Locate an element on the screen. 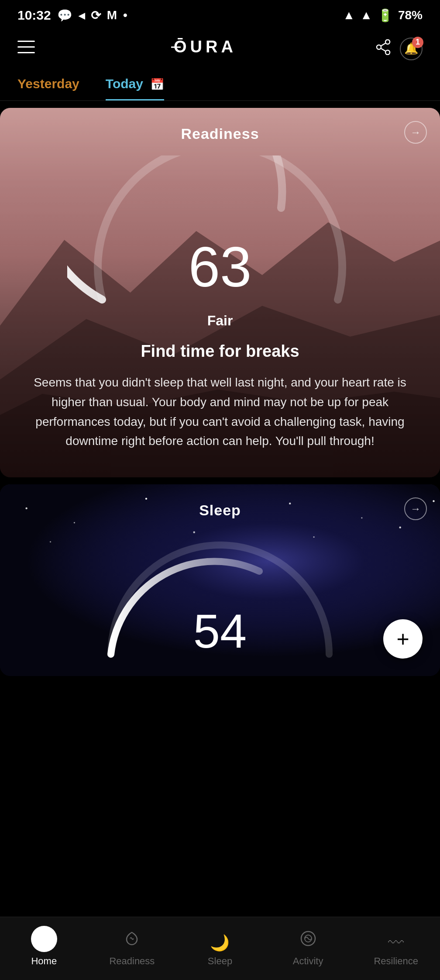 Image resolution: width=440 pixels, height=980 pixels. add-button: + is located at coordinates (403, 639).